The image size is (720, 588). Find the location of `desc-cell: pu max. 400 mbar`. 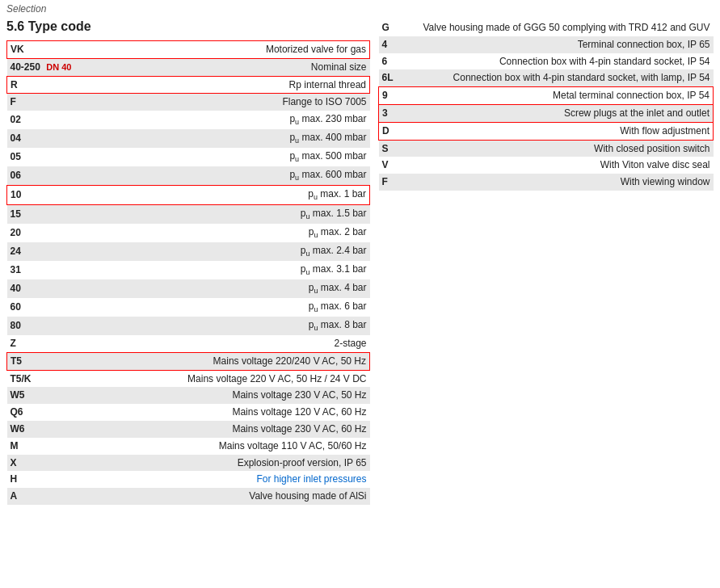

desc-cell: pu max. 400 mbar is located at coordinates (221, 139).